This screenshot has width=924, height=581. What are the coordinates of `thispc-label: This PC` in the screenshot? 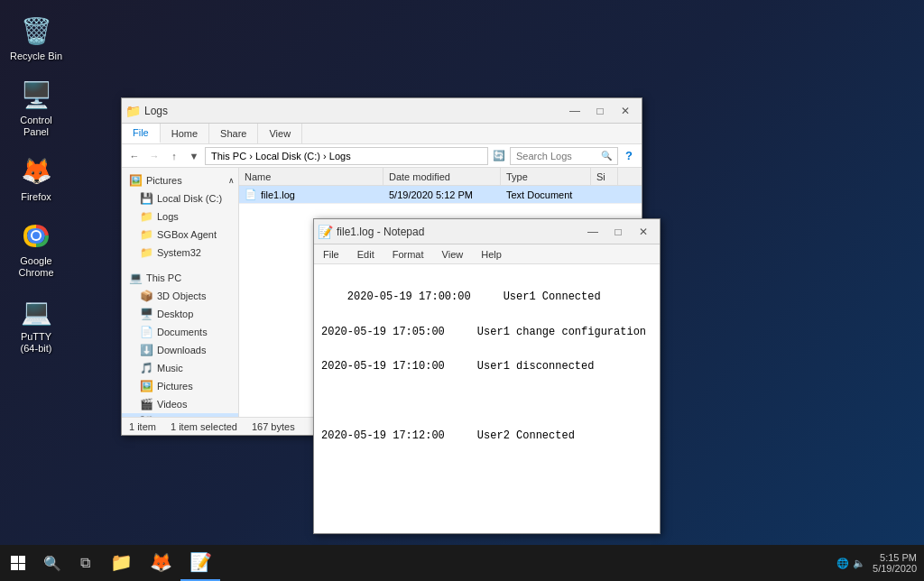 It's located at (164, 278).